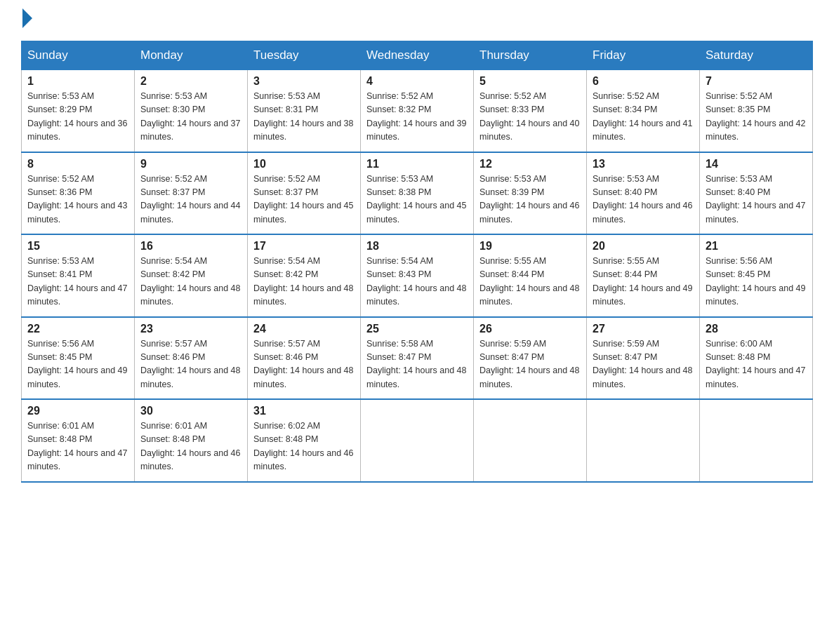 The image size is (834, 644). What do you see at coordinates (417, 276) in the screenshot?
I see `week-row-3: 15 Sunrise: 5:53 AMSunset: 8:41 PMDaylig…` at bounding box center [417, 276].